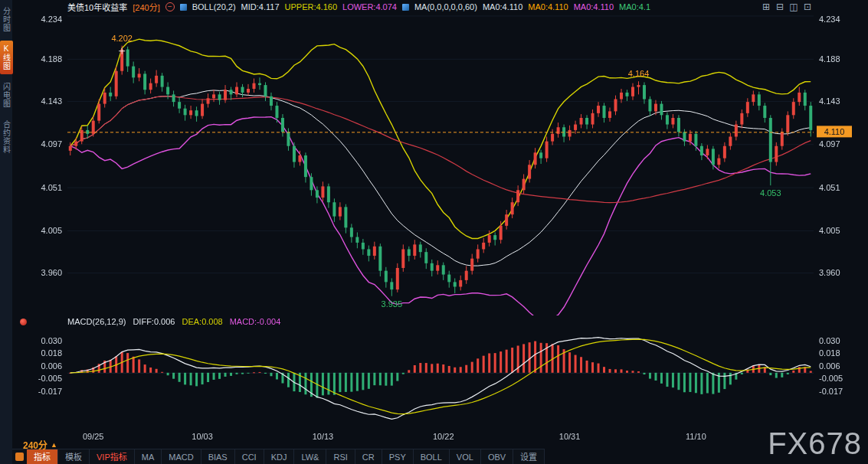  What do you see at coordinates (440, 7) in the screenshot?
I see `chart-header: 美债10年收益率 [240分] − BOLL(20,2) MID:4.117 U…` at bounding box center [440, 7].